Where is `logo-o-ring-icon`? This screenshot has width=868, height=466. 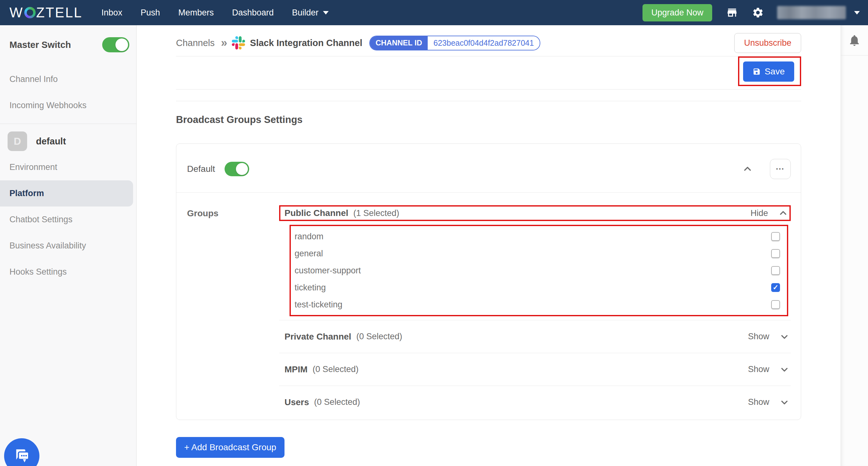 logo-o-ring-icon is located at coordinates (30, 13).